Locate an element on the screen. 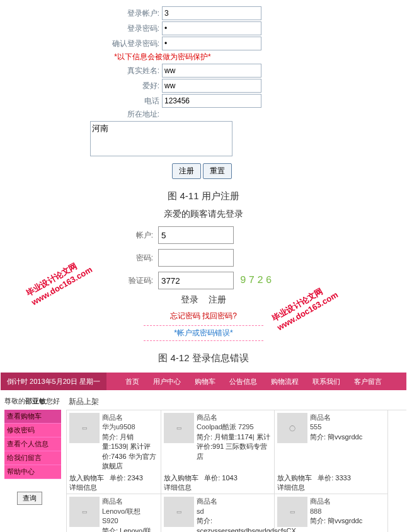 The height and width of the screenshot is (532, 407). query-button: 查询 is located at coordinates (30, 498).